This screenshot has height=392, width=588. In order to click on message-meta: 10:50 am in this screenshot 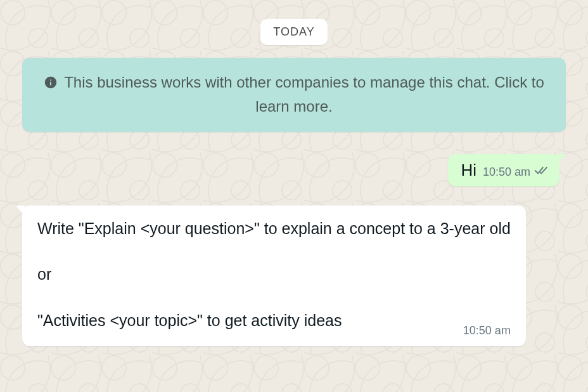, I will do `click(517, 173)`.